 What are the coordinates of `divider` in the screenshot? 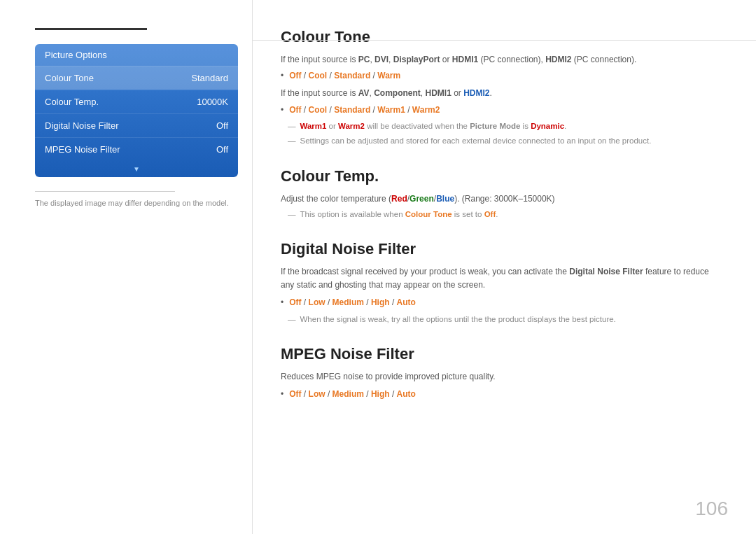 It's located at (105, 192).